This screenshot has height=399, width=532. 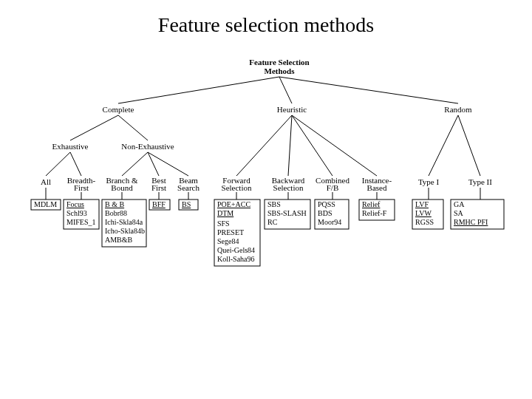 I want to click on svg-text: B & B, so click(x=115, y=204).